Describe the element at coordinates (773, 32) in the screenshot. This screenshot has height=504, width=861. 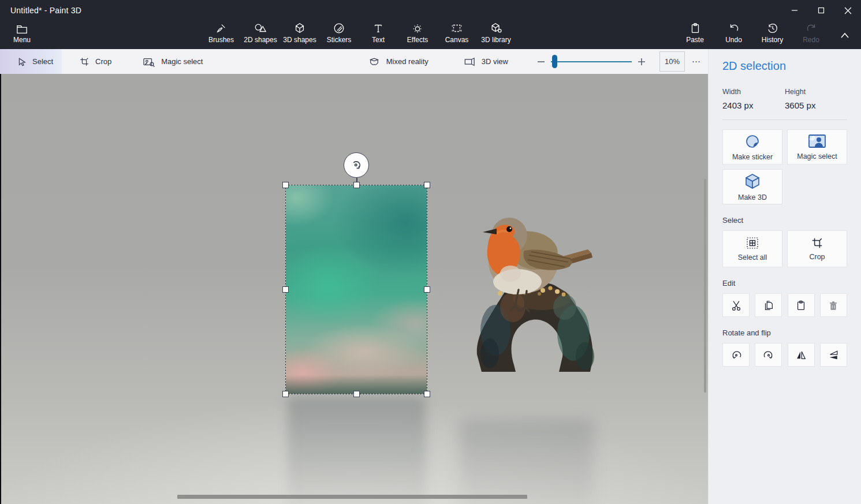
I see `history-button: History` at that location.